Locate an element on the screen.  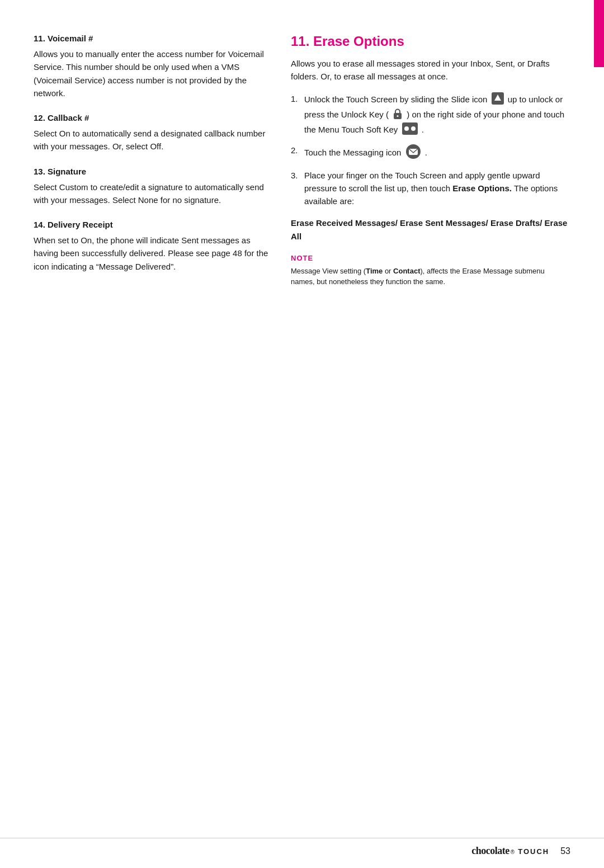
step-3-number: 3. is located at coordinates (298, 176).